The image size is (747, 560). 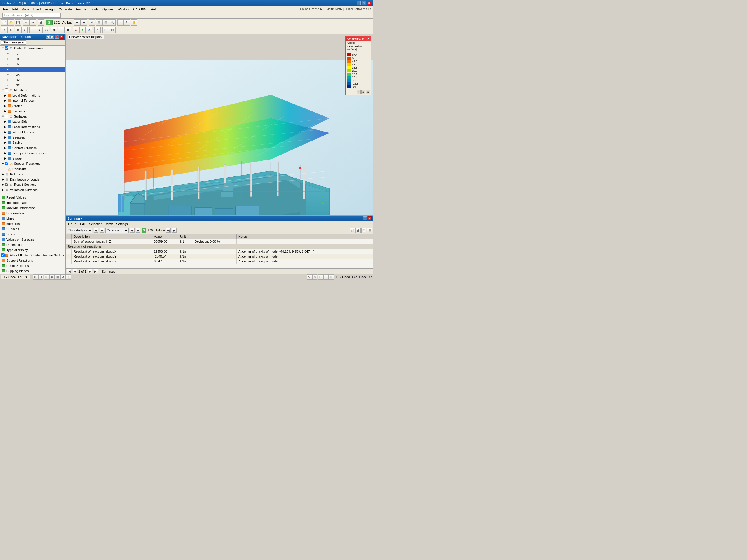 I want to click on menu-edit: Edit, so click(x=15, y=9).